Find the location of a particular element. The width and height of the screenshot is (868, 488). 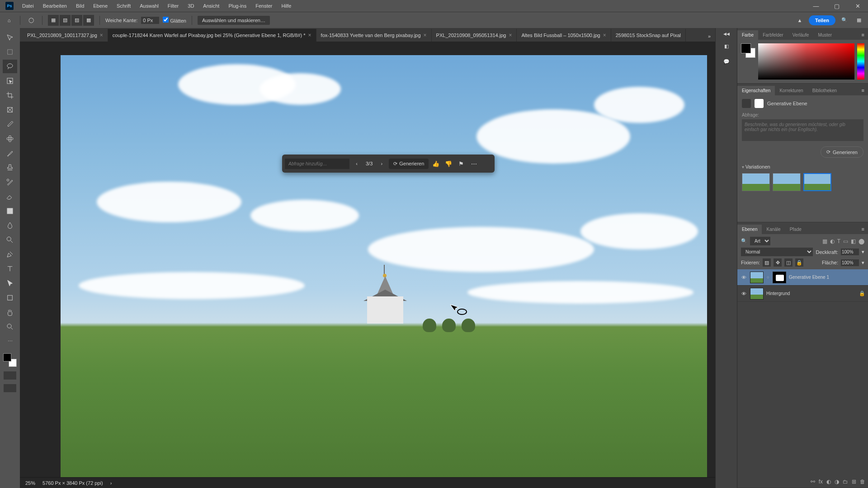

new-layer-icon: ⊞ is located at coordinates (854, 482).